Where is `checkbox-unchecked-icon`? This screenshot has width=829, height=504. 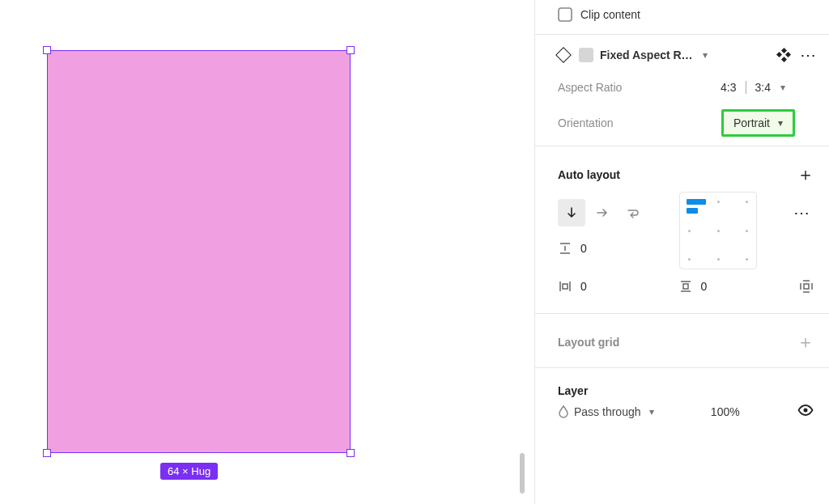 checkbox-unchecked-icon is located at coordinates (565, 15).